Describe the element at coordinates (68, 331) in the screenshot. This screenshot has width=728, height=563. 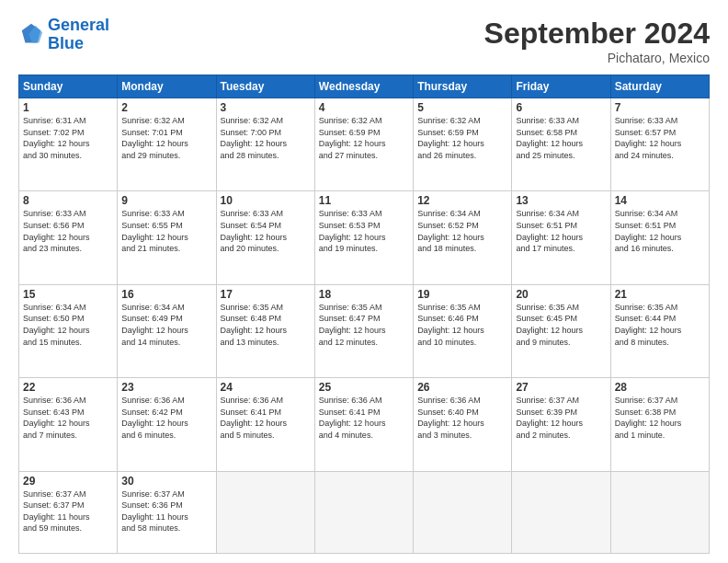
I see `table-row: 15Sunrise: 6:34 AM Sunset: 6:50 PM Dayli…` at that location.